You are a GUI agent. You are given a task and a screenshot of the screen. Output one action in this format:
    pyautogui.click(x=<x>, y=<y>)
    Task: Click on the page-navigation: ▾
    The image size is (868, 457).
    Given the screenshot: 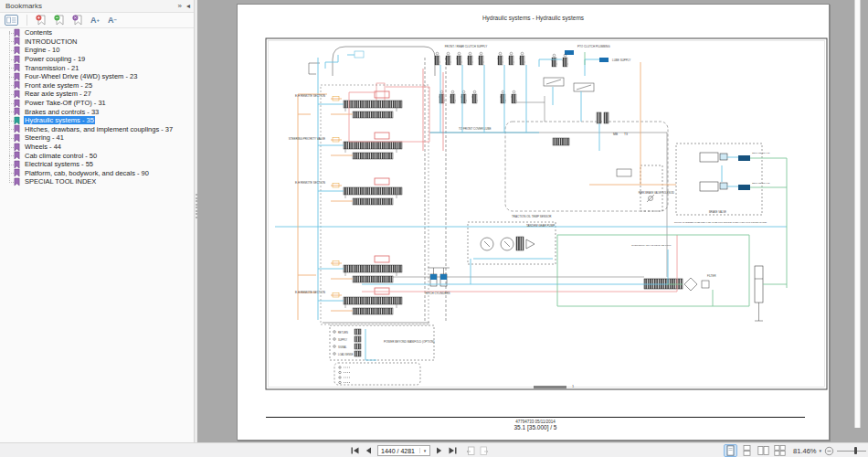 What is the action you would take?
    pyautogui.click(x=419, y=450)
    